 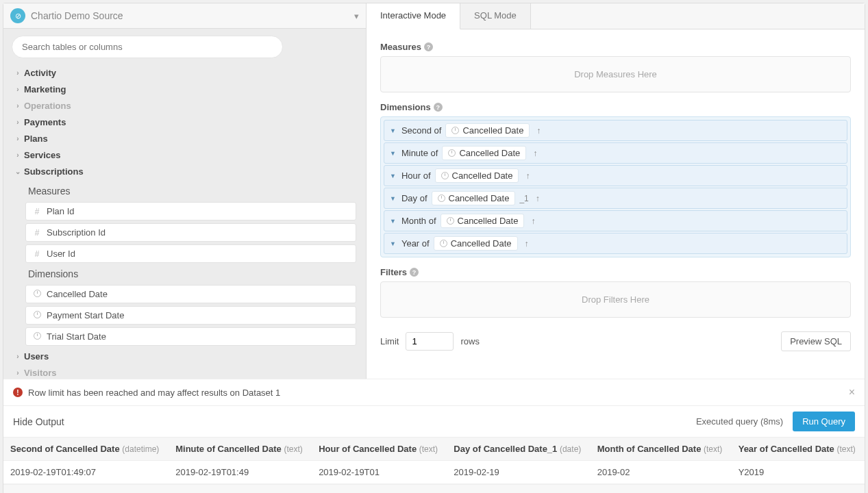 I want to click on field-label: Plan Id, so click(x=60, y=211).